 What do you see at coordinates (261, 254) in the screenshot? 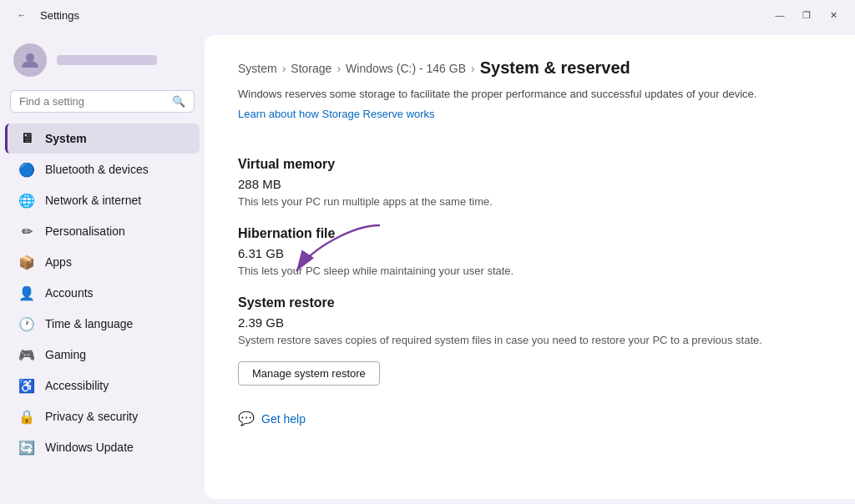
I see `hibernation-size: 6.31 GB` at bounding box center [261, 254].